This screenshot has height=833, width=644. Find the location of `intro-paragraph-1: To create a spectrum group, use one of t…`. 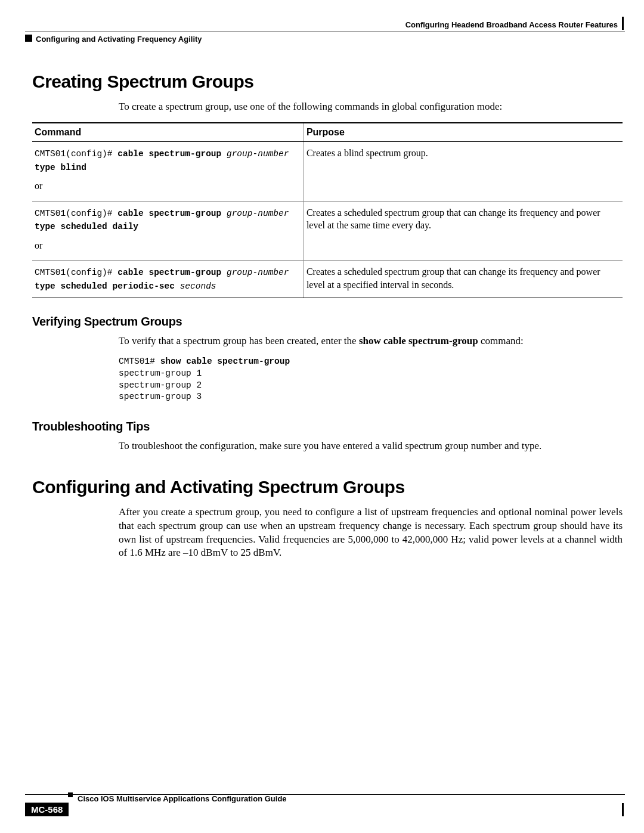

intro-paragraph-1: To create a spectrum group, use one of t… is located at coordinates (327, 107).